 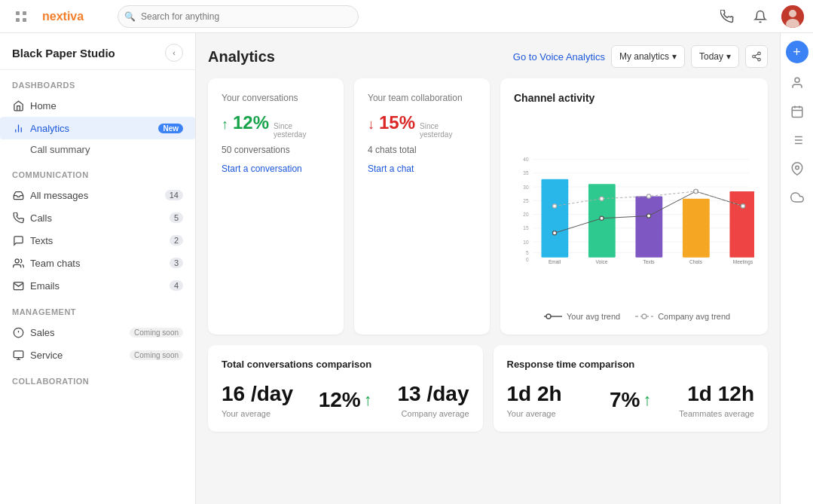 I want to click on svg-text: Texts, so click(x=649, y=262).